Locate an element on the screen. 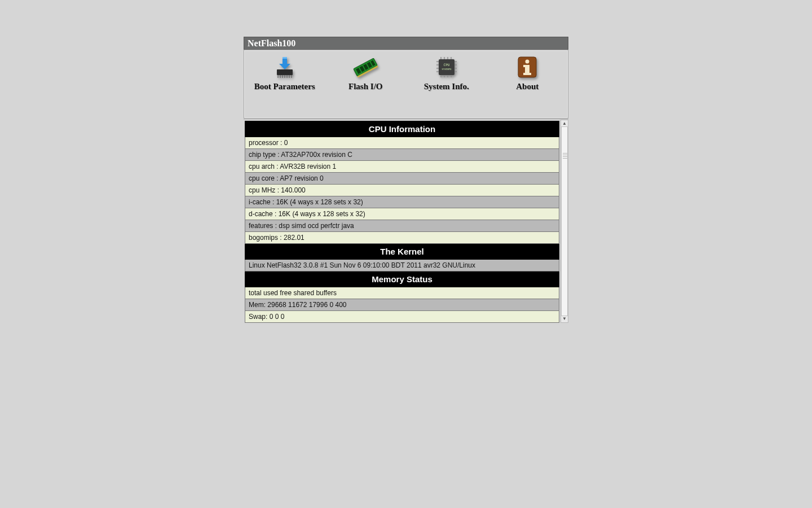  svg-text: SYSINFO is located at coordinates (447, 69).